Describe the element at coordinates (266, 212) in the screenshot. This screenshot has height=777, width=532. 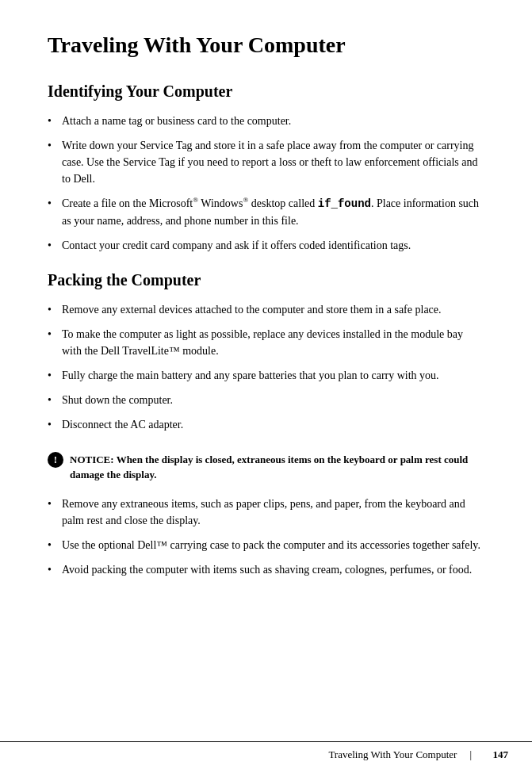
I see `list-item: • Create a file on the Microsoft® Window…` at that location.